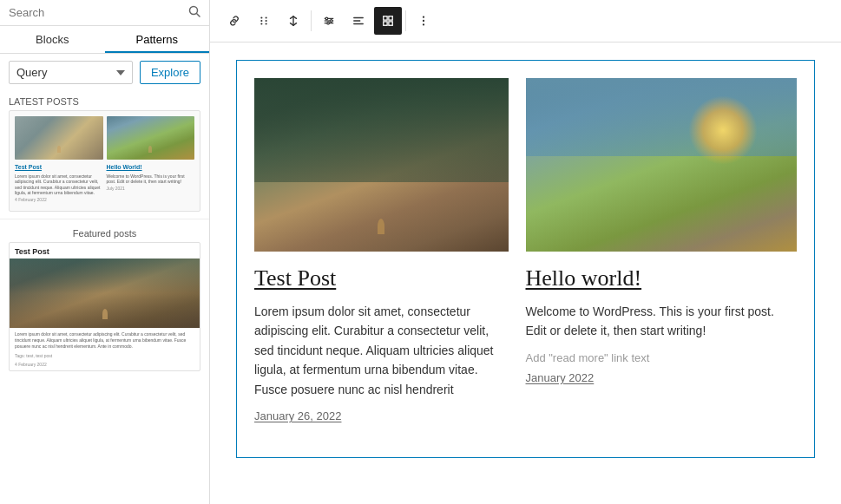 The image size is (841, 504). Describe the element at coordinates (151, 167) in the screenshot. I see `mini-preview-title-2: Hello World!` at that location.